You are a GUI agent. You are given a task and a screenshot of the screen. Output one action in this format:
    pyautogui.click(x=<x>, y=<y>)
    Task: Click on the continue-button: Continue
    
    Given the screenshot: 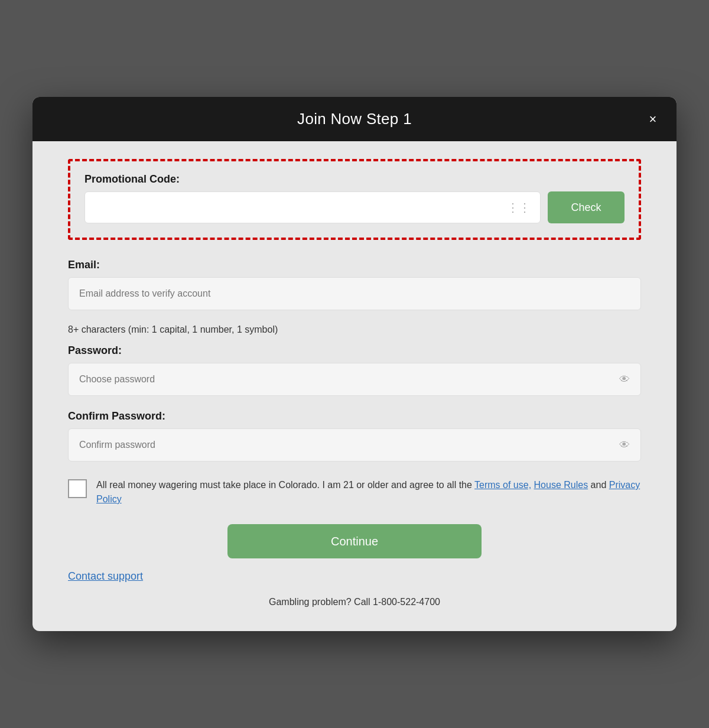 What is the action you would take?
    pyautogui.click(x=354, y=541)
    